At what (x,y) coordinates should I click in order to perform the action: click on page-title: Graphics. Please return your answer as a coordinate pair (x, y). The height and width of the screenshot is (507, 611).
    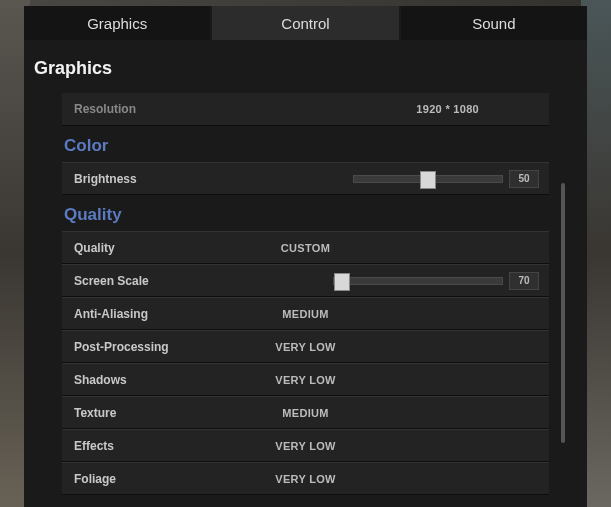
    Looking at the image, I should click on (306, 66).